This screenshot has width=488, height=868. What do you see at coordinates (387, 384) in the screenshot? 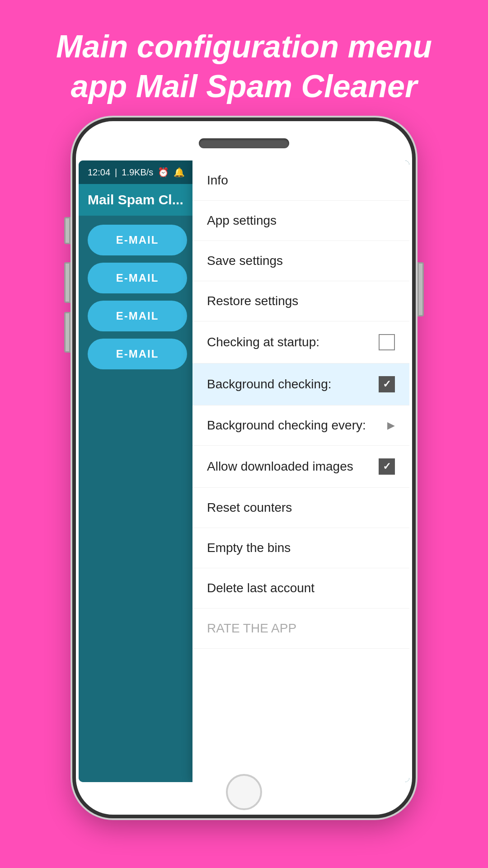
I see `background-checking-checkbox` at bounding box center [387, 384].